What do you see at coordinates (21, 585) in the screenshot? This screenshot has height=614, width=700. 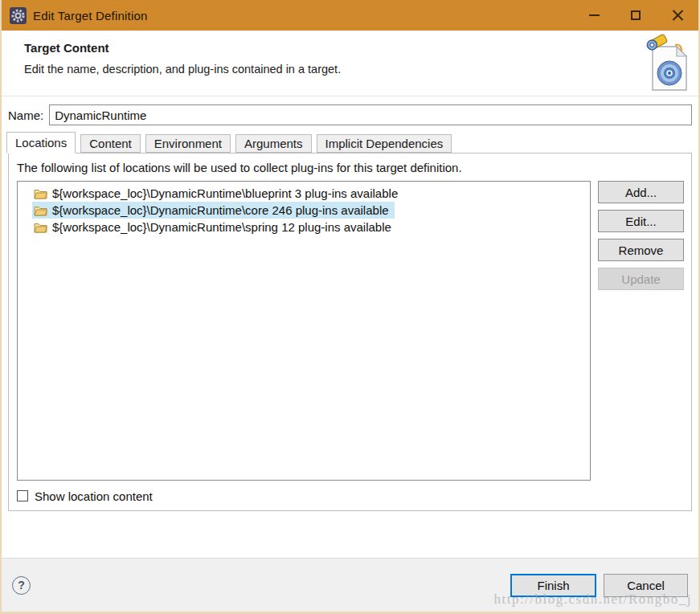 I see `help-button: ?` at bounding box center [21, 585].